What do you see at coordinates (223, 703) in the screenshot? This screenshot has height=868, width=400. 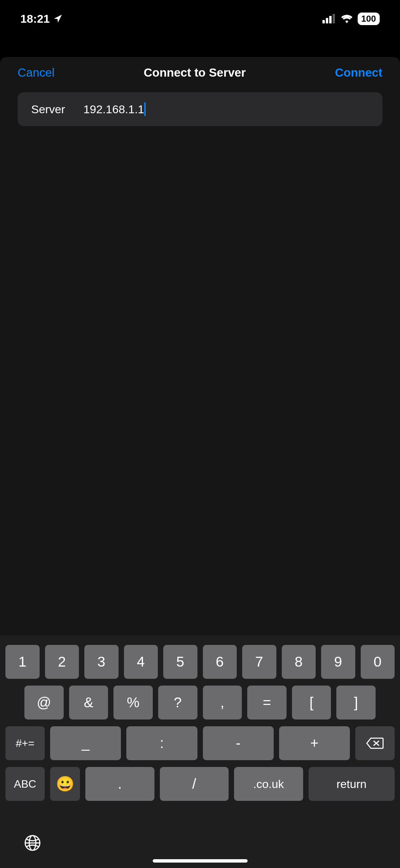 I see `key-comma: ,` at bounding box center [223, 703].